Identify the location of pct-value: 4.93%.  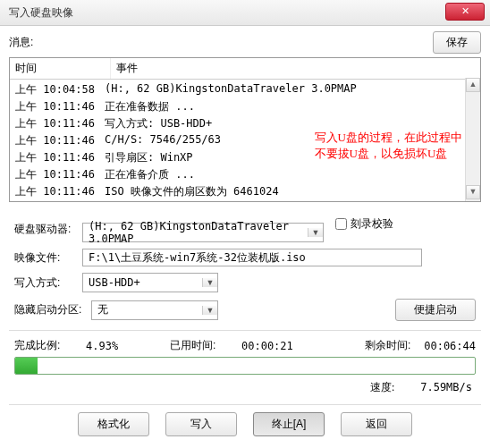
(126, 346).